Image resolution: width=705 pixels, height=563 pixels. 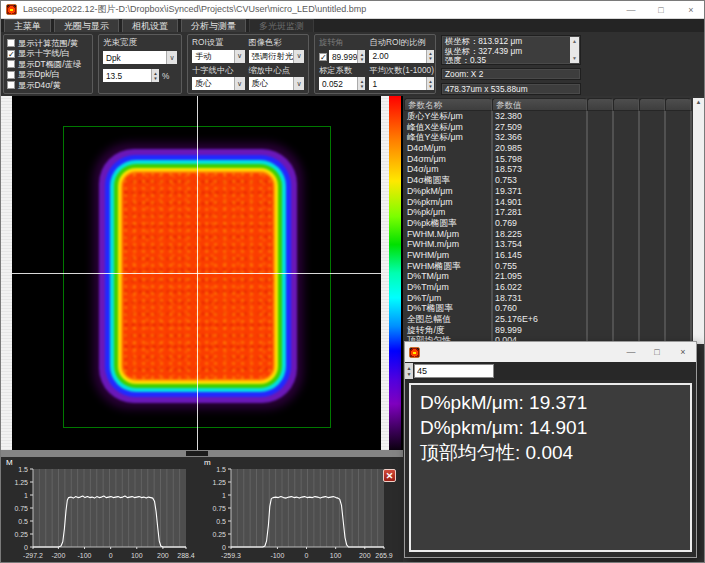 I want to click on header-cell-name: 参数名称, so click(x=448, y=104).